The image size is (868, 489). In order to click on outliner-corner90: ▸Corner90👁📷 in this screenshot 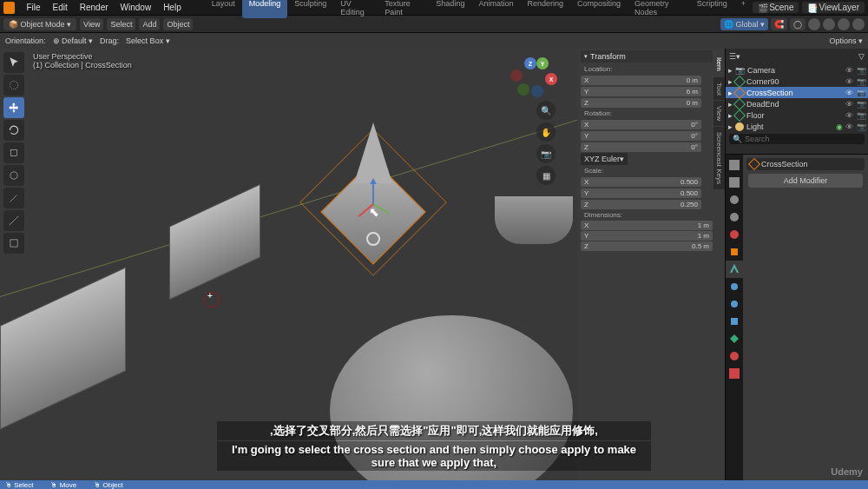, I will do `click(797, 82)`.